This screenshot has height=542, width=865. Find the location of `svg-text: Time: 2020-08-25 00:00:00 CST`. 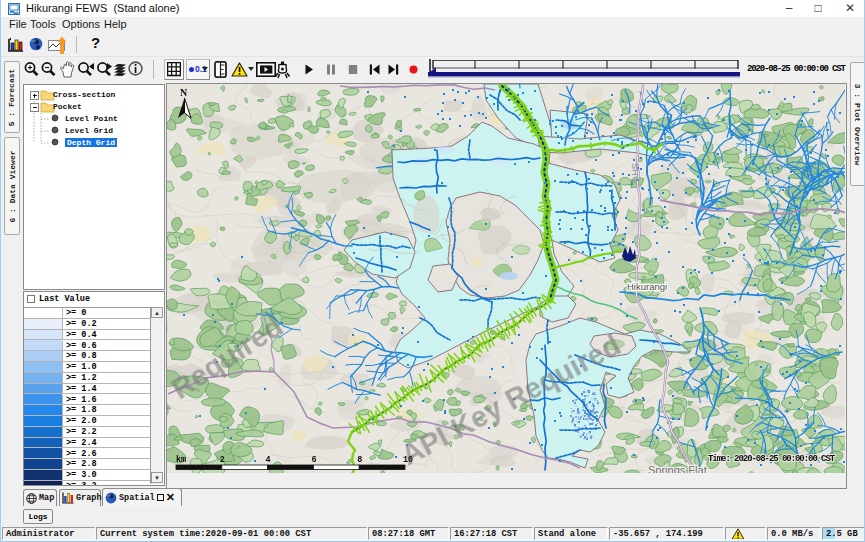

svg-text: Time: 2020-08-25 00:00:00 CST is located at coordinates (772, 459).